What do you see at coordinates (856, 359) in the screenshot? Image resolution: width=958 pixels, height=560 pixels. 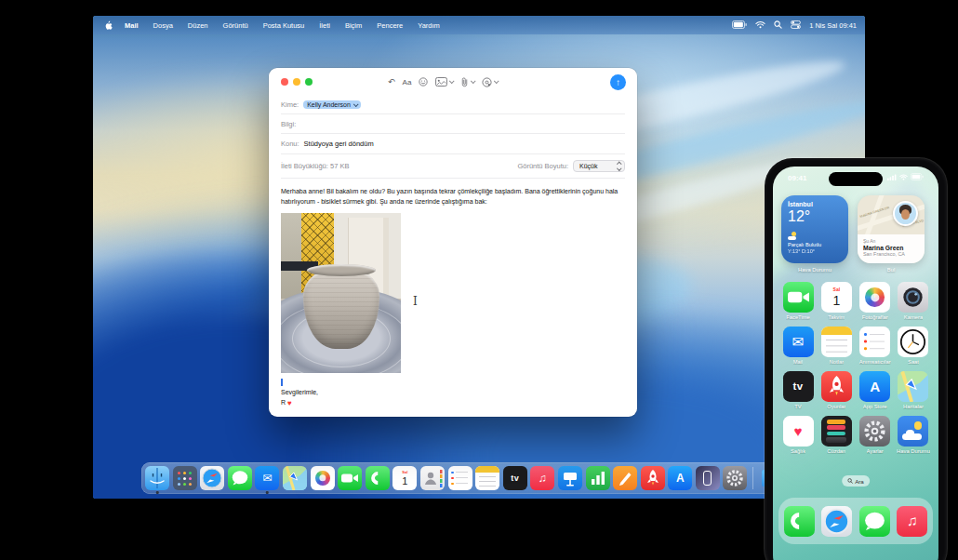 I see `iphone-device: 09:41 İstanbul 12° Parçalı Bulutlu Y:13°…` at bounding box center [856, 359].